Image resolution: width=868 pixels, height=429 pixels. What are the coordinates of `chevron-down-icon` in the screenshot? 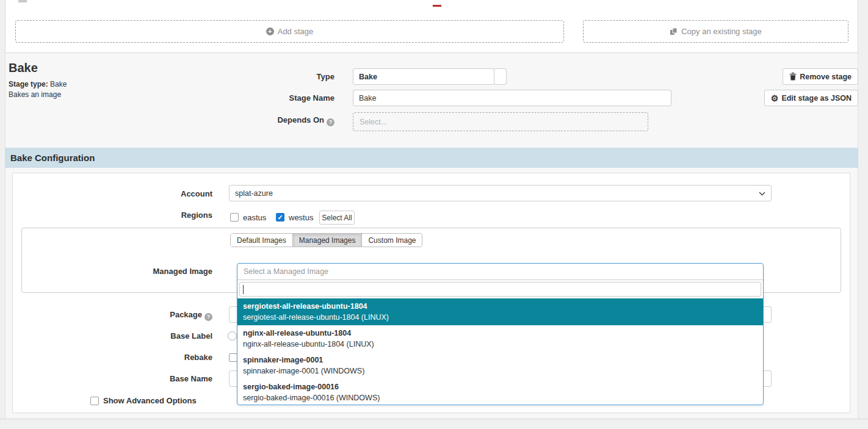 It's located at (762, 194).